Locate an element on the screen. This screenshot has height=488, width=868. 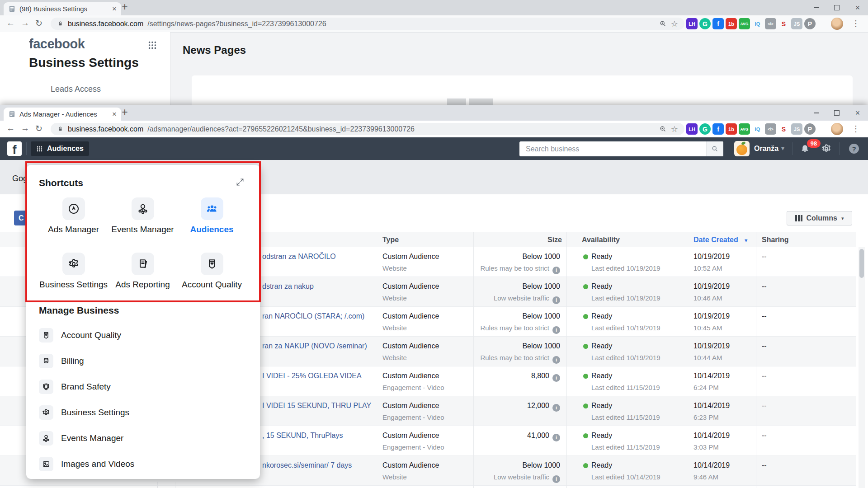
search-icon is located at coordinates (715, 149).